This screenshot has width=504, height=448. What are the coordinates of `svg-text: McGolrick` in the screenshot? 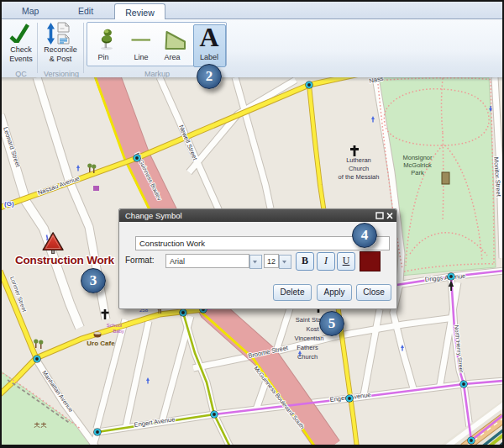 It's located at (417, 165).